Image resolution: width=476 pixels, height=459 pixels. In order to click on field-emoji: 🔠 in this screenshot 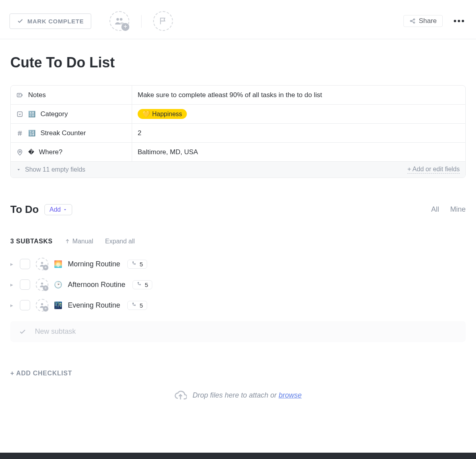, I will do `click(32, 114)`.